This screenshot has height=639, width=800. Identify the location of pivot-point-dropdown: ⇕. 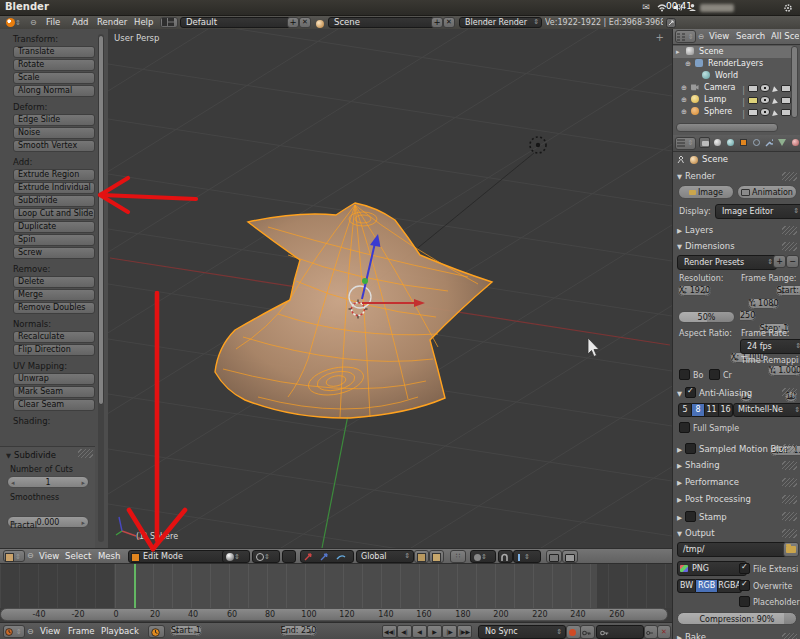
(266, 556).